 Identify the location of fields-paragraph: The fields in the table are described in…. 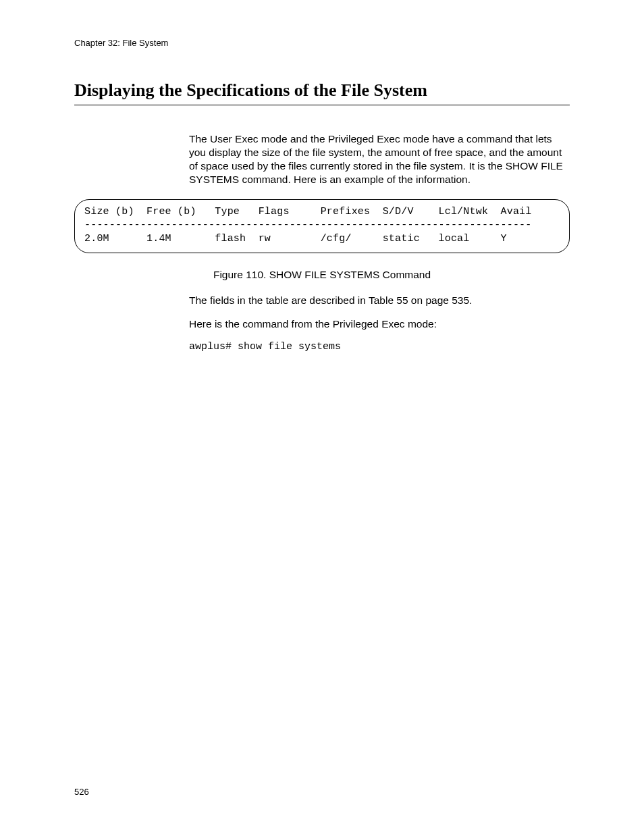
(379, 301).